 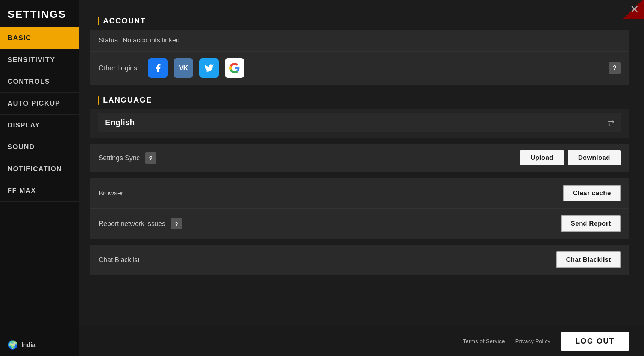 What do you see at coordinates (359, 224) in the screenshot?
I see `report-row: Report network issues ? Send Report` at bounding box center [359, 224].